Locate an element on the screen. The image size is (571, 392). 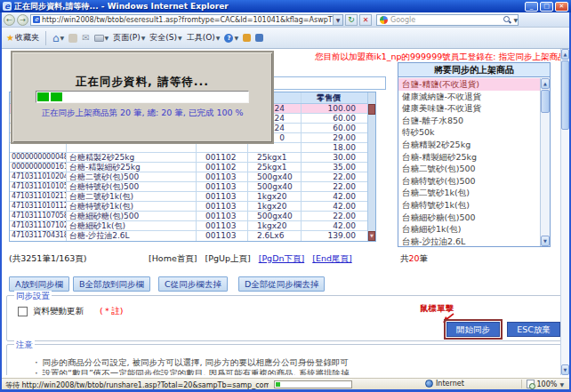
page-zoom-icon is located at coordinates (530, 384).